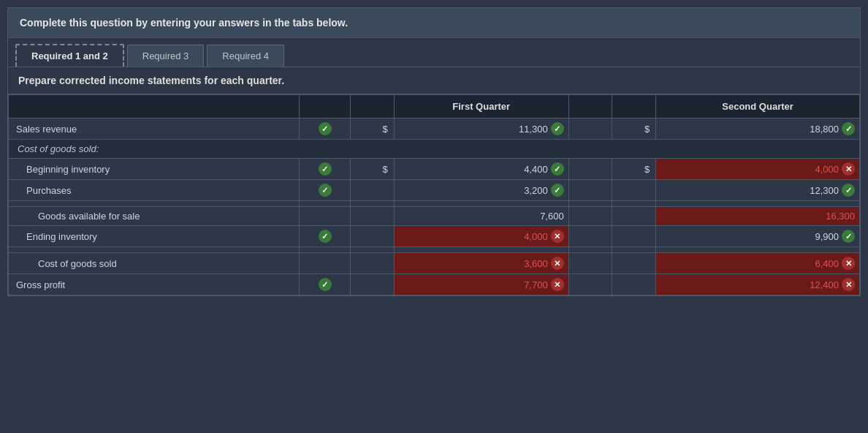  I want to click on col-header-first-quarter: First Quarter, so click(481, 107).